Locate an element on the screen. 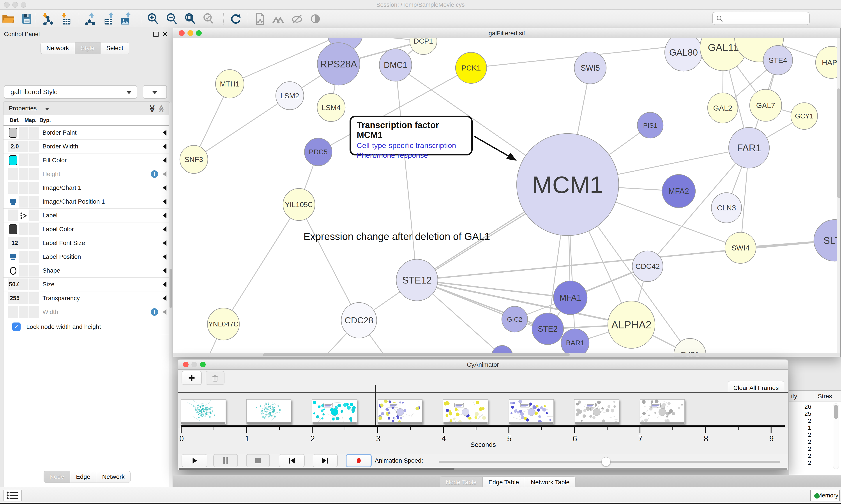 The image size is (841, 504). position-icon is located at coordinates (13, 202).